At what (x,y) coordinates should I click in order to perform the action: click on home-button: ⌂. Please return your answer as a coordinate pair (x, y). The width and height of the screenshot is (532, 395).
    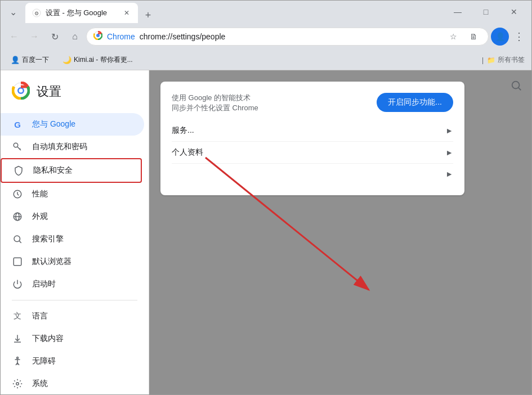
    Looking at the image, I should click on (75, 37).